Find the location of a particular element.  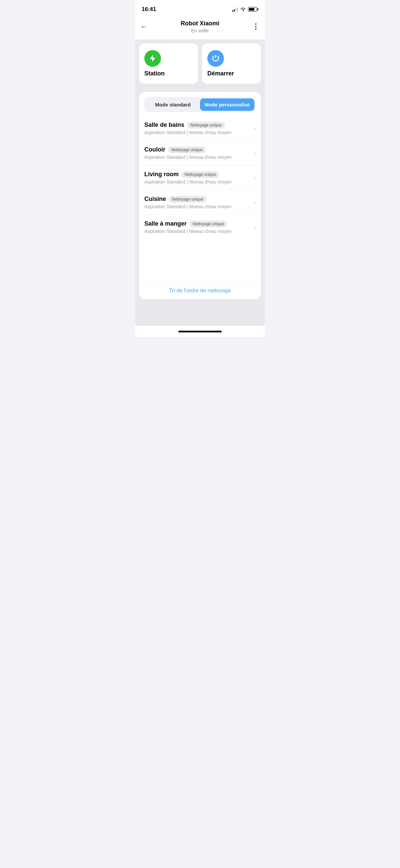

station-card: Station is located at coordinates (168, 64).